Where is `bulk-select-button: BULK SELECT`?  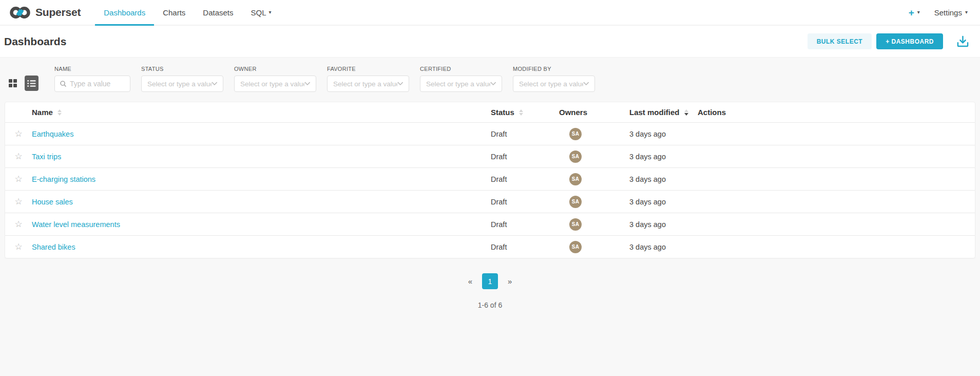 bulk-select-button: BULK SELECT is located at coordinates (840, 41).